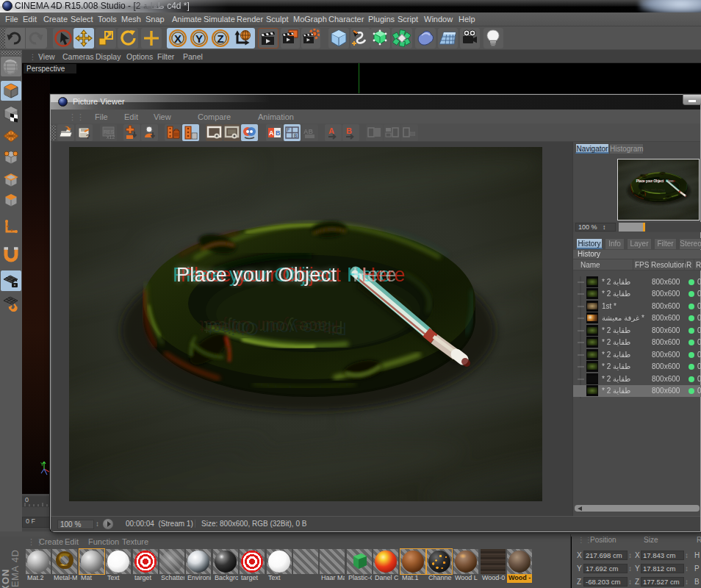  I want to click on svg-text: Z, so click(220, 38).